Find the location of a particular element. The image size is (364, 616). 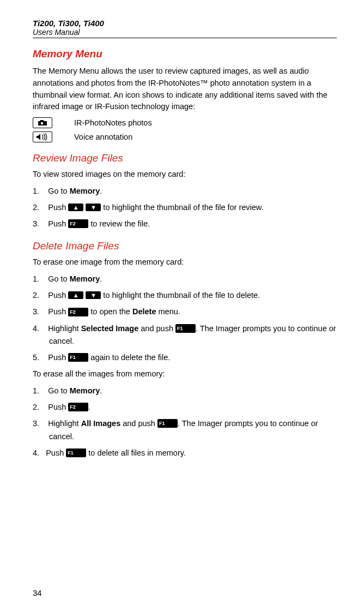

camera-icon is located at coordinates (43, 123).